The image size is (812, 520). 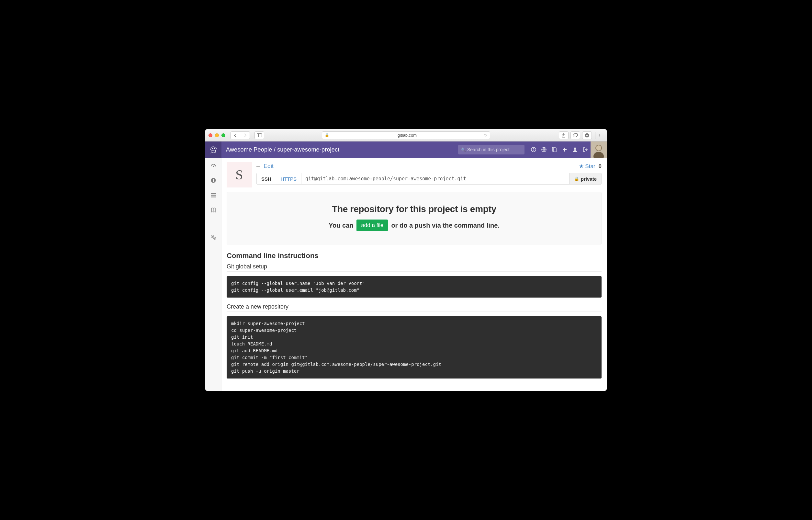 What do you see at coordinates (406, 150) in the screenshot?
I see `gitlab-header: Awesome People / super-awesome-project 🔍…` at bounding box center [406, 150].